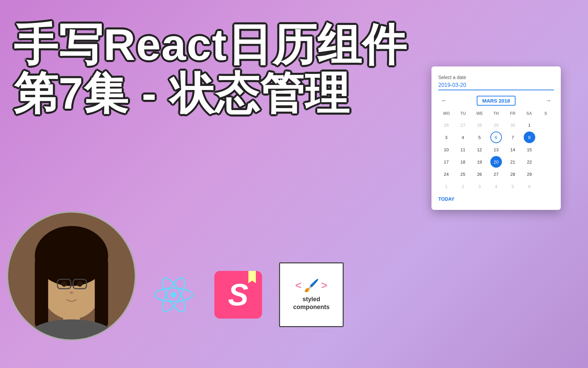 This screenshot has height=368, width=588. What do you see at coordinates (496, 77) in the screenshot?
I see `cal-label: Select a date` at bounding box center [496, 77].